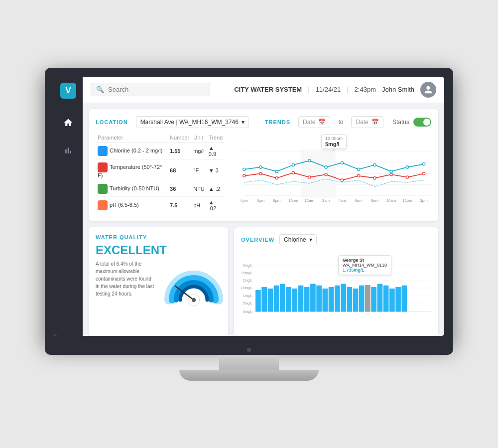 This screenshot has height=448, width=498. What do you see at coordinates (68, 150) in the screenshot?
I see `sidebar-item-chart` at bounding box center [68, 150].